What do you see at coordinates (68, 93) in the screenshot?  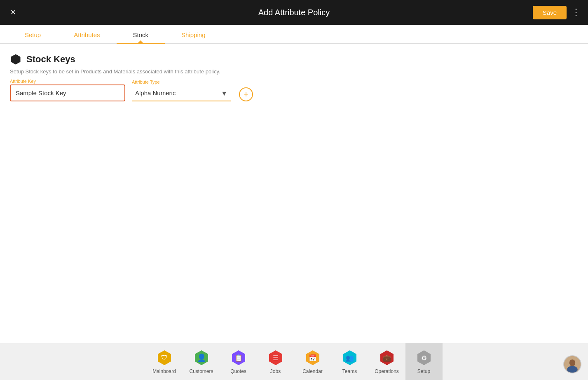 I see `attribute-key-group: Attribute Key` at bounding box center [68, 93].